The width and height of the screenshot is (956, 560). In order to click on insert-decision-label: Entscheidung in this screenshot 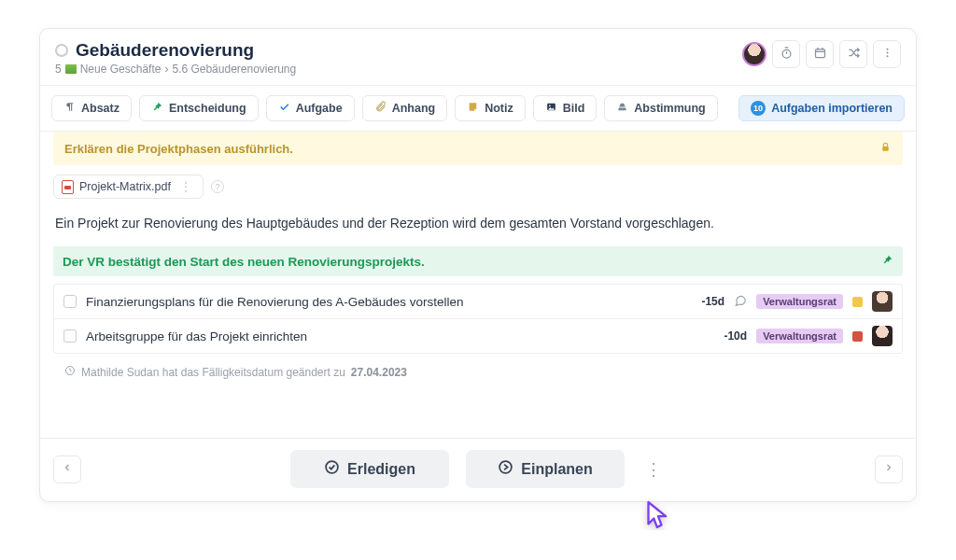, I will do `click(207, 108)`.